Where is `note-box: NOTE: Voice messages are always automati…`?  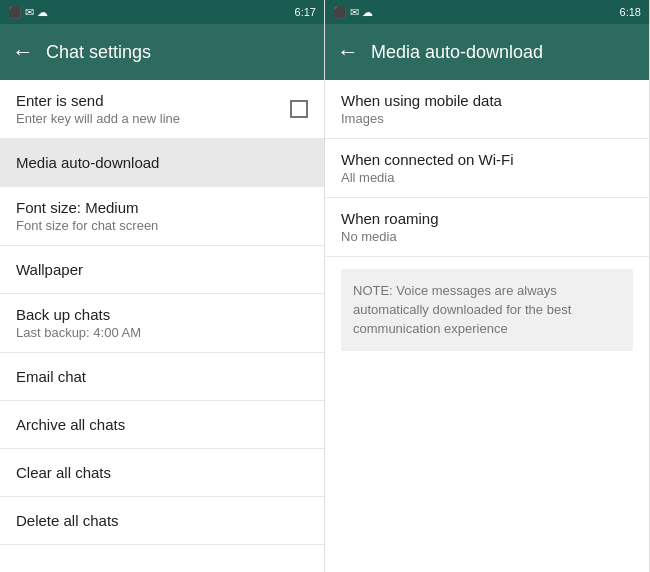
note-box: NOTE: Voice messages are always automati… is located at coordinates (487, 310).